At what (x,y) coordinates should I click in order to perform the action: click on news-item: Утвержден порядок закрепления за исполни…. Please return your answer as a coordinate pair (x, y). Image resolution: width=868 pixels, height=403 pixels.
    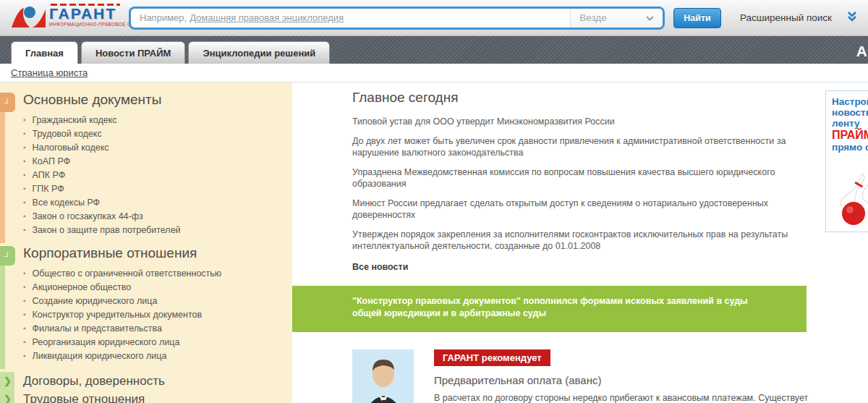
    Looking at the image, I should click on (586, 240).